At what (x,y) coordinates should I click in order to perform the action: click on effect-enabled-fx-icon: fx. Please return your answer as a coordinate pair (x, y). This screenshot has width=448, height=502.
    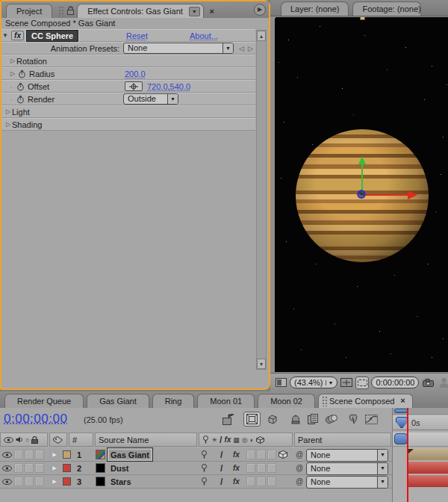
    Looking at the image, I should click on (18, 36).